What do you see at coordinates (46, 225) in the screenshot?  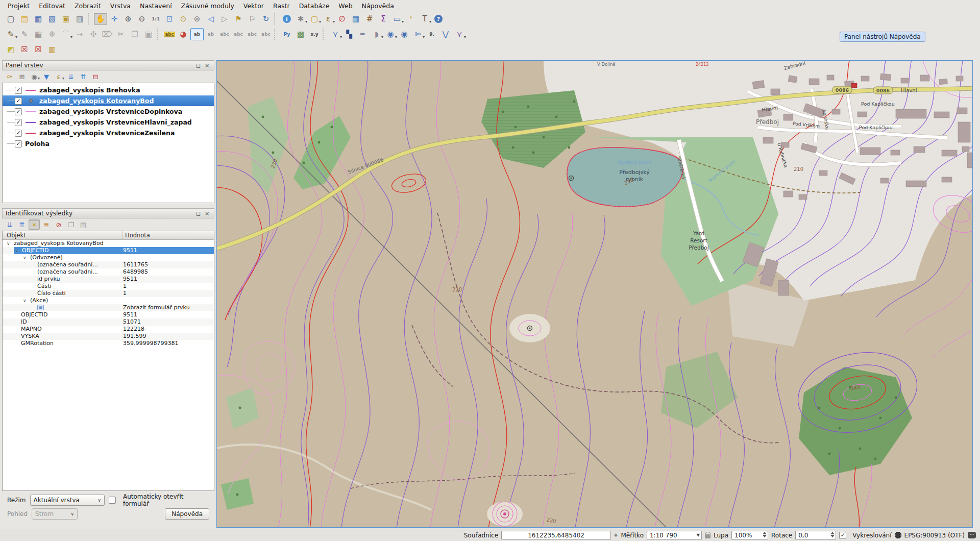 I see `attribute-form-view-icon: ≣` at bounding box center [46, 225].